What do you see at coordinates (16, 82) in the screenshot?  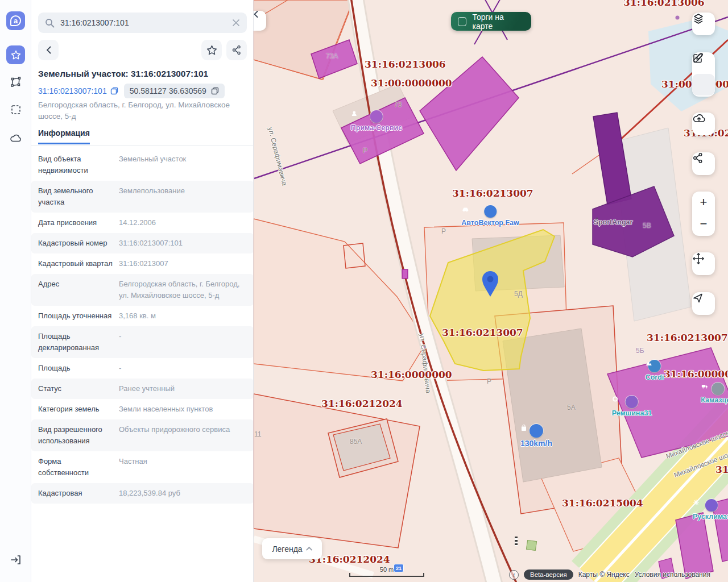 I see `polygon-tool-button` at bounding box center [16, 82].